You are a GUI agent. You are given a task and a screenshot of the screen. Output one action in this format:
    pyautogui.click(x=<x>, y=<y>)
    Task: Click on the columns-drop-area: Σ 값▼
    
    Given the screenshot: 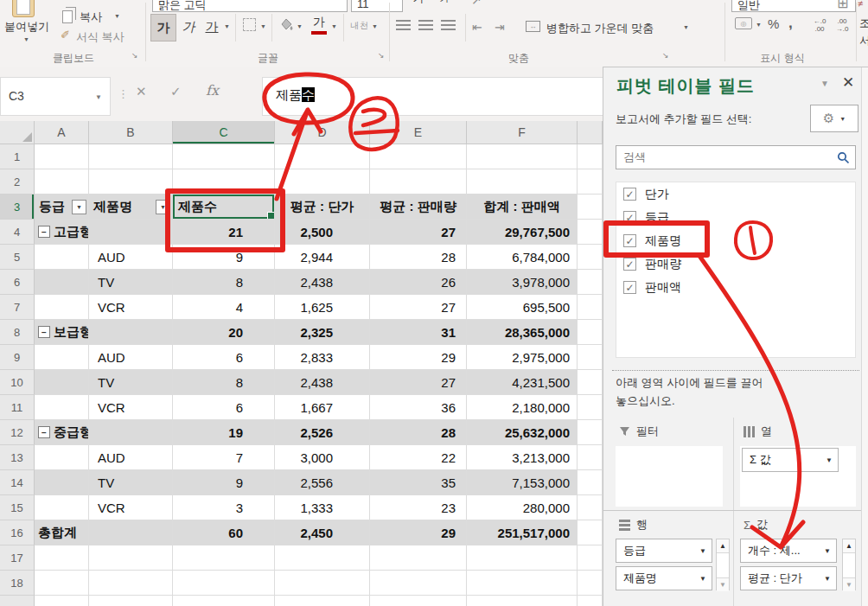 What is the action you would take?
    pyautogui.click(x=798, y=476)
    